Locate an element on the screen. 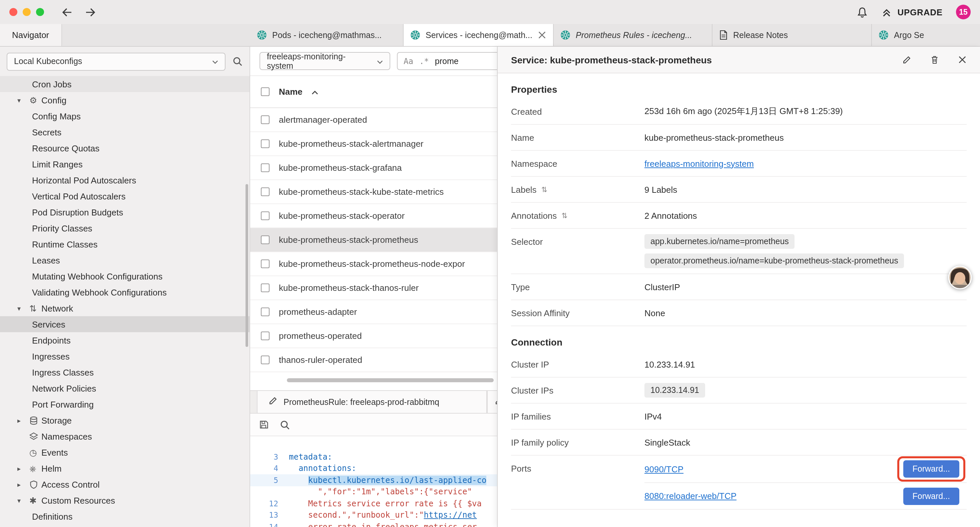 The width and height of the screenshot is (980, 527). sidebar-item-label: Resource Quotas is located at coordinates (65, 148).